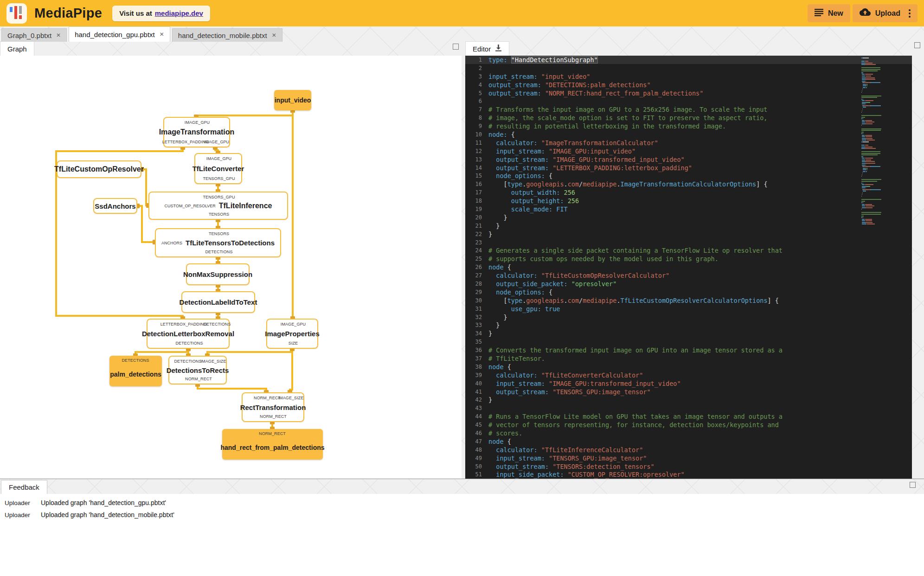  Describe the element at coordinates (293, 100) in the screenshot. I see `node-title: input_video` at that location.